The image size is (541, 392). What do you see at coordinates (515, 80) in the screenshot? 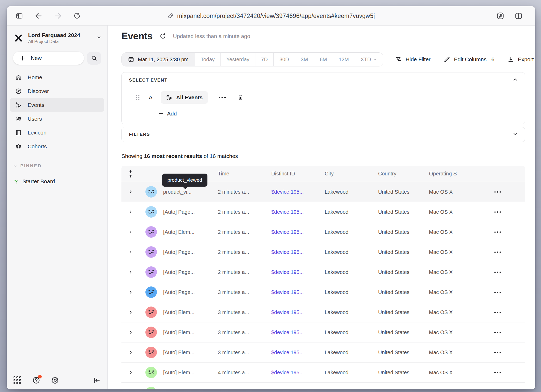
I see `chevron-up-icon` at bounding box center [515, 80].